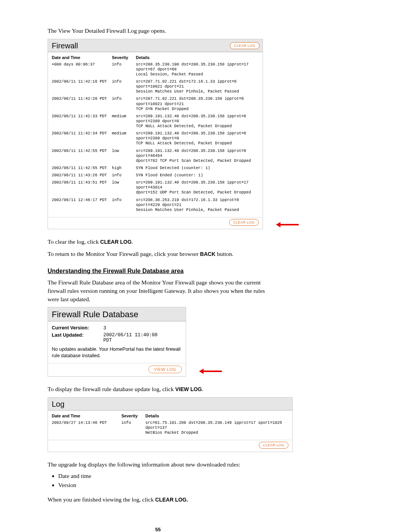  What do you see at coordinates (117, 315) in the screenshot?
I see `frd-title: Firewall Rule Database` at bounding box center [117, 315].